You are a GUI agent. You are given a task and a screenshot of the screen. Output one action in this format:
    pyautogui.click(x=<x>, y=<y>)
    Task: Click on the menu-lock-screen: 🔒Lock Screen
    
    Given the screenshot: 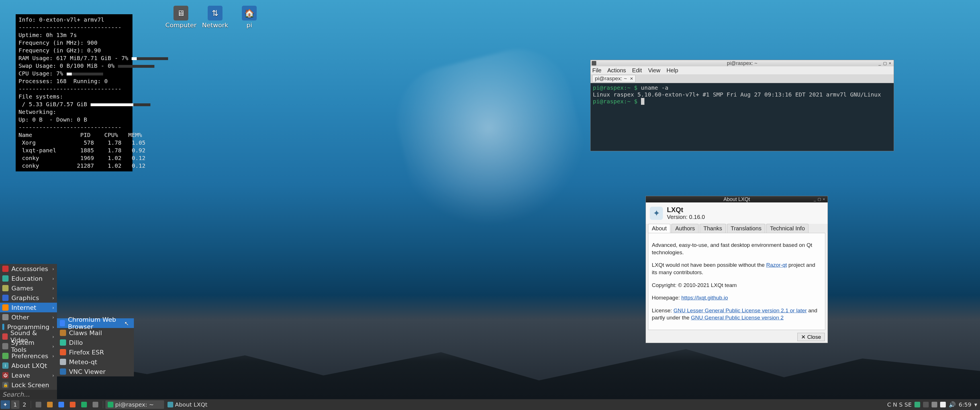 What is the action you would take?
    pyautogui.click(x=29, y=385)
    